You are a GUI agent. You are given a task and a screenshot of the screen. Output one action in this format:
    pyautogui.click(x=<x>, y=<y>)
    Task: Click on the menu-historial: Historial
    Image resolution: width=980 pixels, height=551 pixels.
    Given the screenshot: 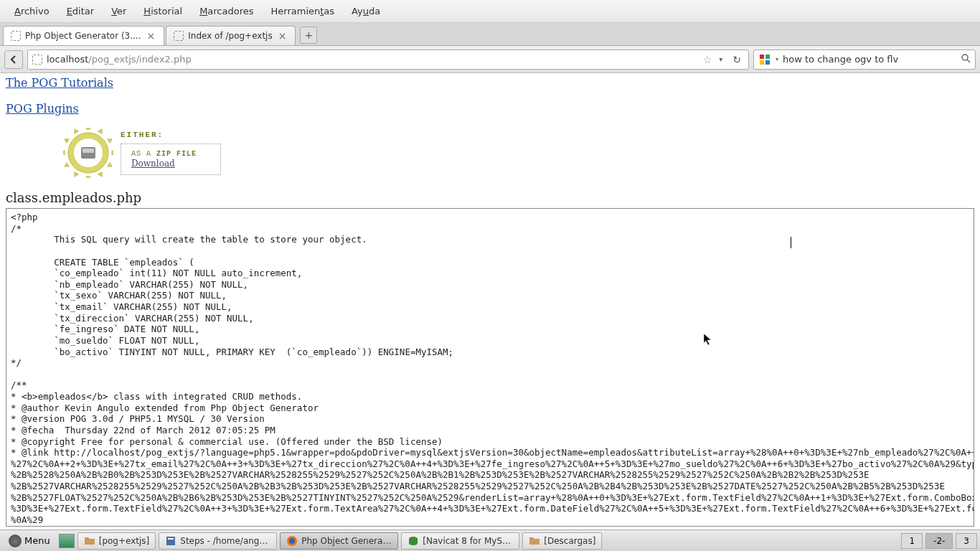 What is the action you would take?
    pyautogui.click(x=163, y=11)
    